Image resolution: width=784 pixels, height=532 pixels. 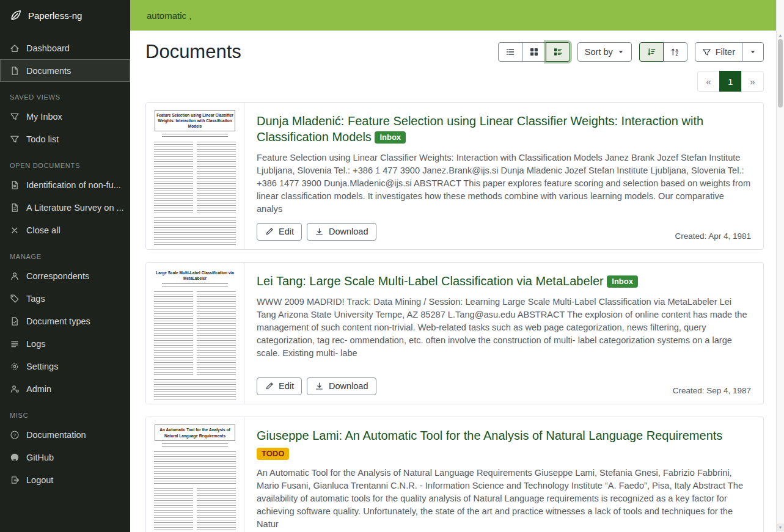 I want to click on sidebar-item-admin: Admin, so click(x=65, y=388).